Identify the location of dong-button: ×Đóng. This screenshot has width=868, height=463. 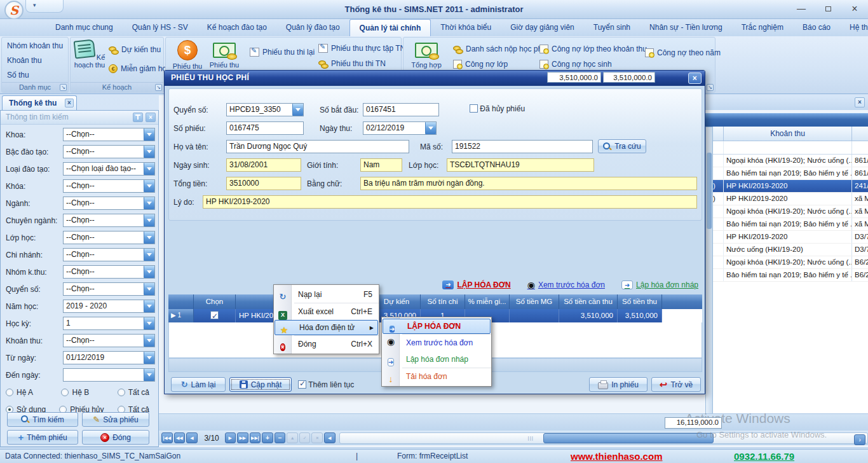
(116, 438).